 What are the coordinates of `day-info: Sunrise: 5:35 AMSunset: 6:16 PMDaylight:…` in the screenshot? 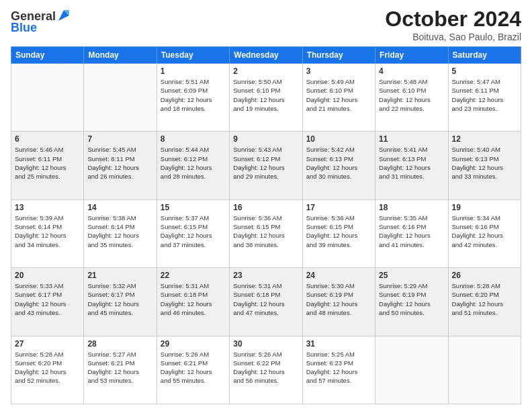 It's located at (411, 231).